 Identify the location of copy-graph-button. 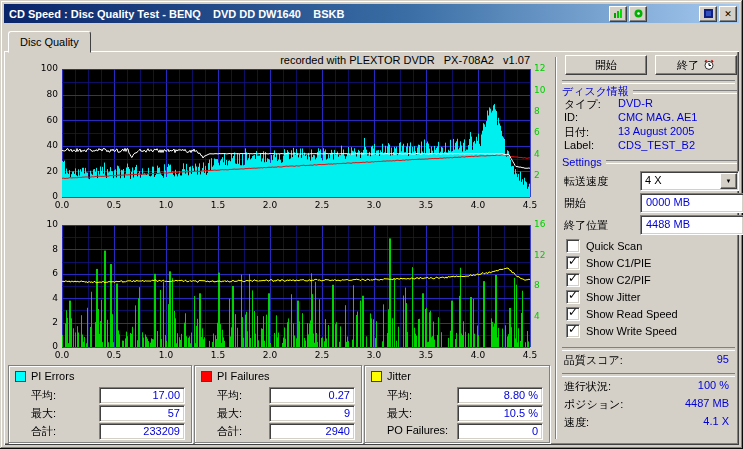
(618, 14).